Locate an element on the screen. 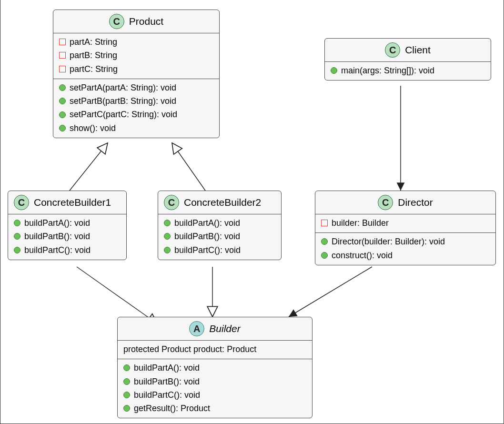 This screenshot has height=424, width=504. class-concretebuilder1: C ConcreteBuilder1 buildPartA(): void bu… is located at coordinates (67, 225).